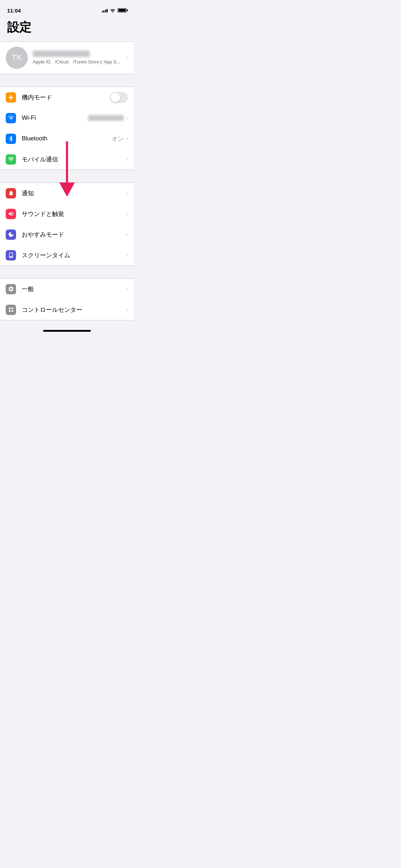 The width and height of the screenshot is (401, 868). What do you see at coordinates (119, 98) in the screenshot?
I see `airplane-toggle` at bounding box center [119, 98].